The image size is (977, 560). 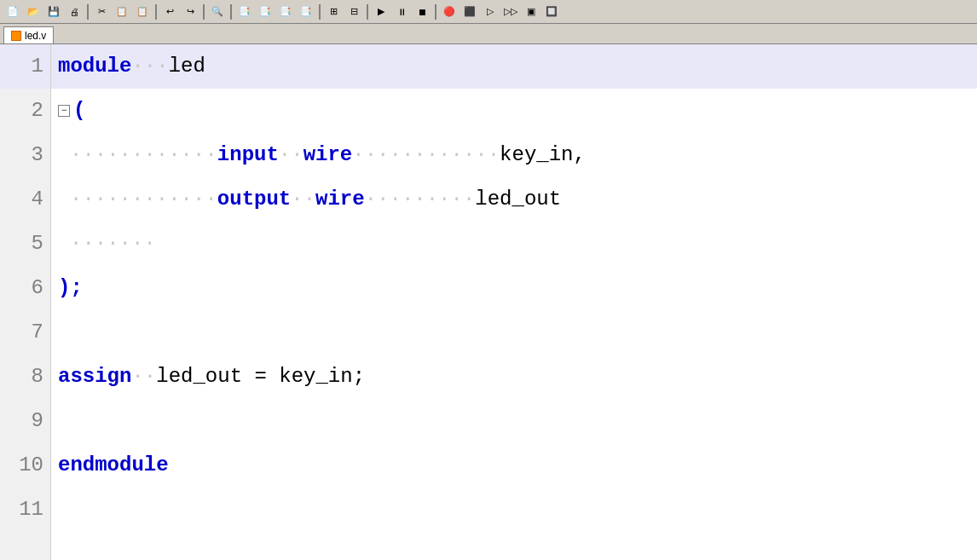 What do you see at coordinates (113, 465) in the screenshot?
I see `kw-endmodule: endmodule` at bounding box center [113, 465].